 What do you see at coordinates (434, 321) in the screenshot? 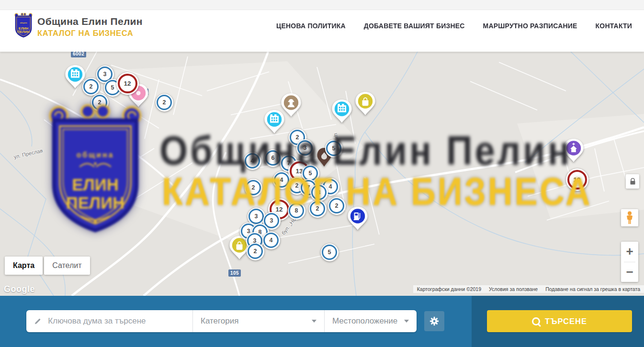
I see `gear-icon` at bounding box center [434, 321].